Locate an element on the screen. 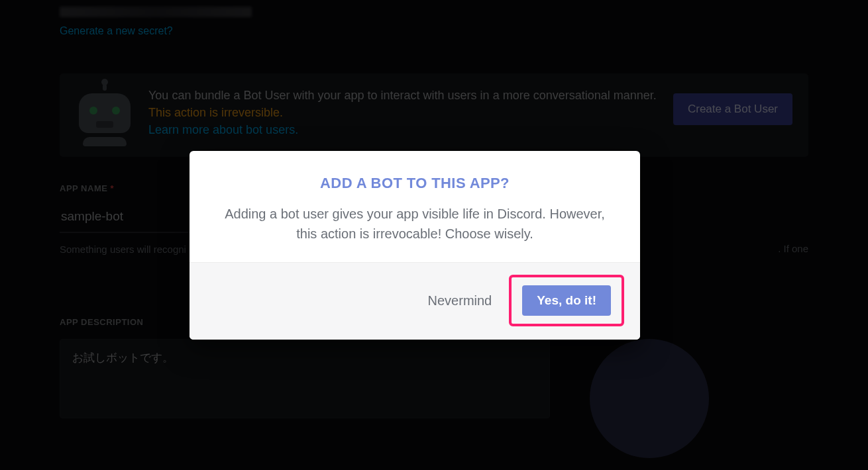  modal-title: ADD A BOT TO THIS APP? is located at coordinates (415, 183).